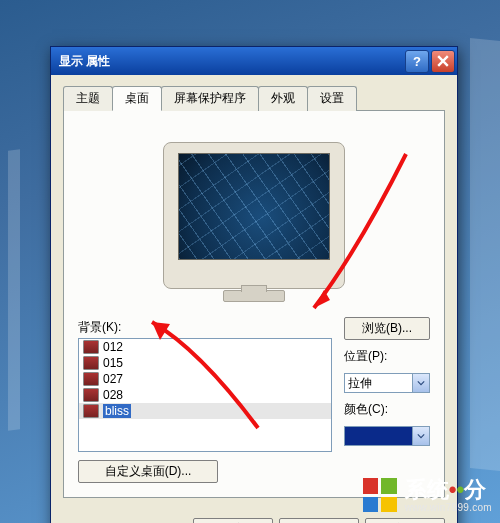  What do you see at coordinates (387, 410) in the screenshot?
I see `color-label: 颜色(C):` at bounding box center [387, 410].